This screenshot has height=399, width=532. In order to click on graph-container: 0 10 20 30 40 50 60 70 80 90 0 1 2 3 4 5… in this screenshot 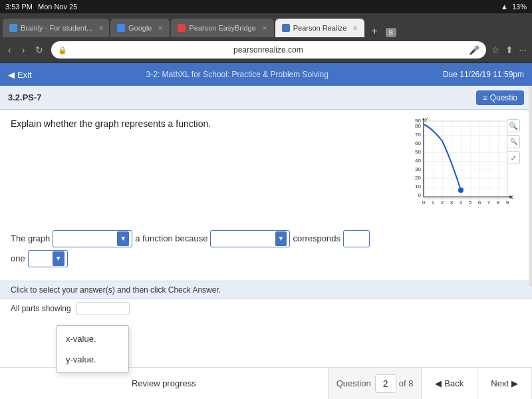, I will do `click(463, 168)`.